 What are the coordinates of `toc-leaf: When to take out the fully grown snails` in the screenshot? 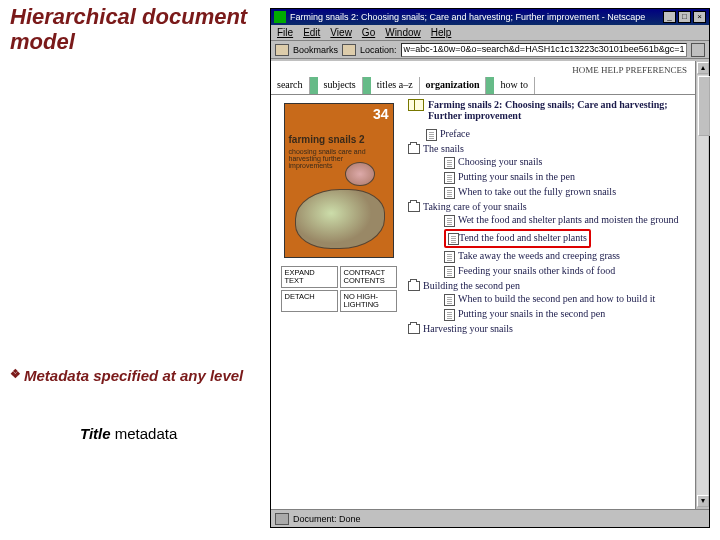 It's located at (550, 192).